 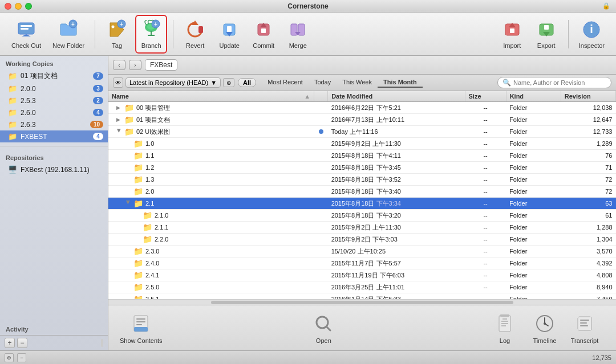 I want to click on col-kind: Kind, so click(x=533, y=97).